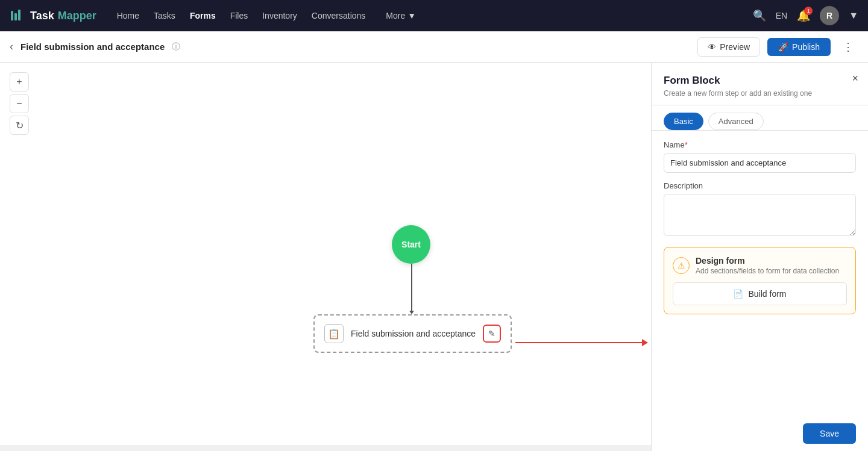 The width and height of the screenshot is (868, 451). I want to click on nav-inventory: Inventory, so click(280, 16).